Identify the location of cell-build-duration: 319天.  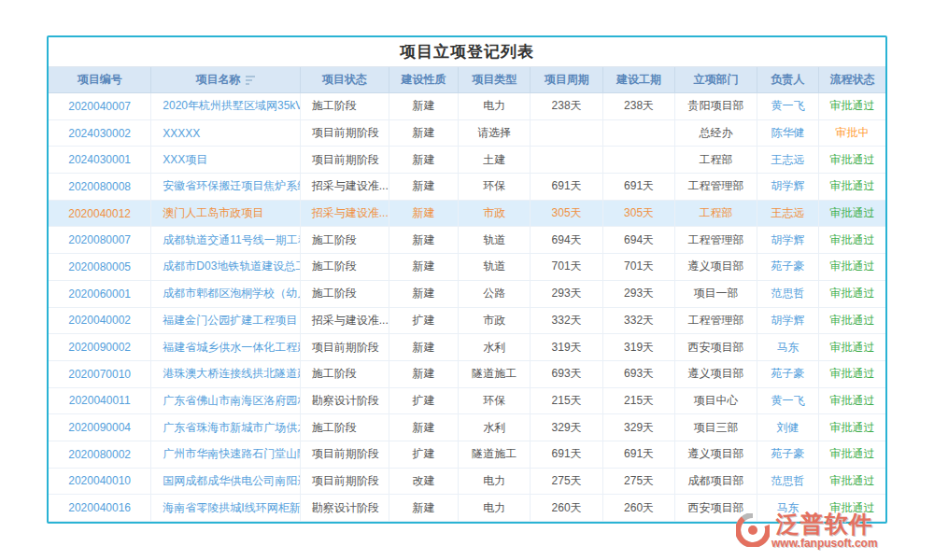
(639, 347).